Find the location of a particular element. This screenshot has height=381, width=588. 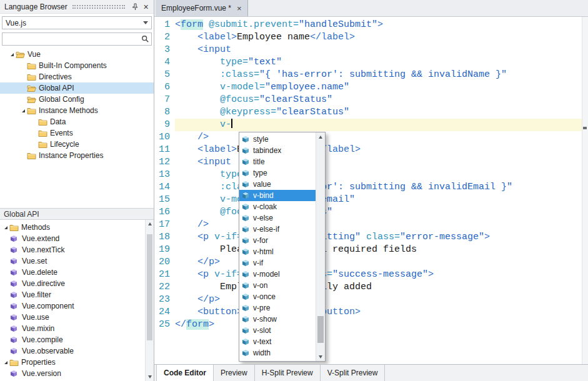

tree-item-events: Events is located at coordinates (77, 133).